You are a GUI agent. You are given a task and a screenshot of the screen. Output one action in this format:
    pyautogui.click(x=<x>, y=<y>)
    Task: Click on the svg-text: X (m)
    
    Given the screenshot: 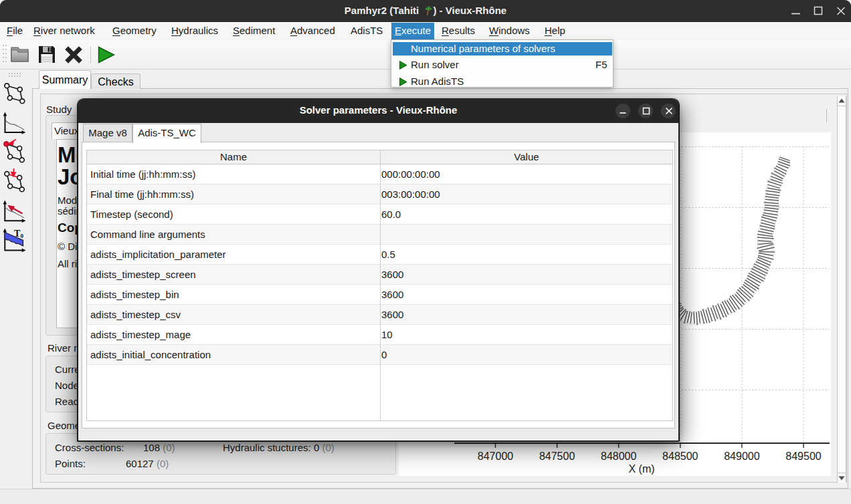 What is the action you would take?
    pyautogui.click(x=641, y=469)
    